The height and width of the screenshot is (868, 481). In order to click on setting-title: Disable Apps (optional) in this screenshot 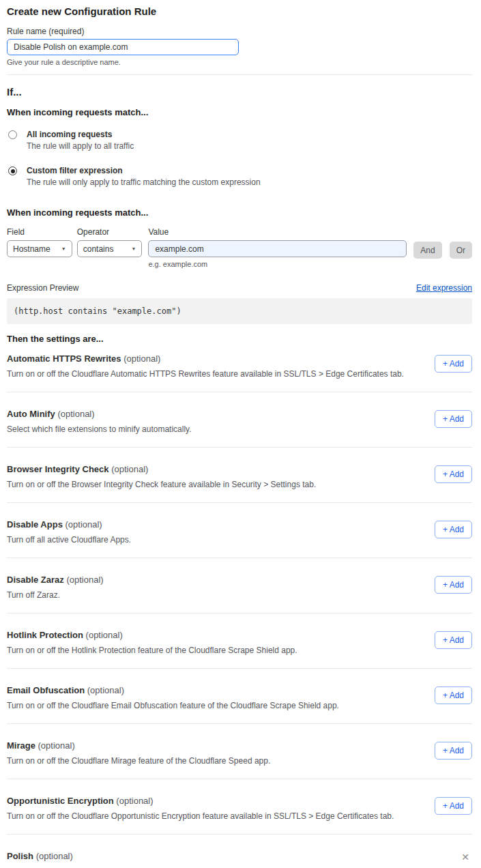, I will do `click(69, 524)`.